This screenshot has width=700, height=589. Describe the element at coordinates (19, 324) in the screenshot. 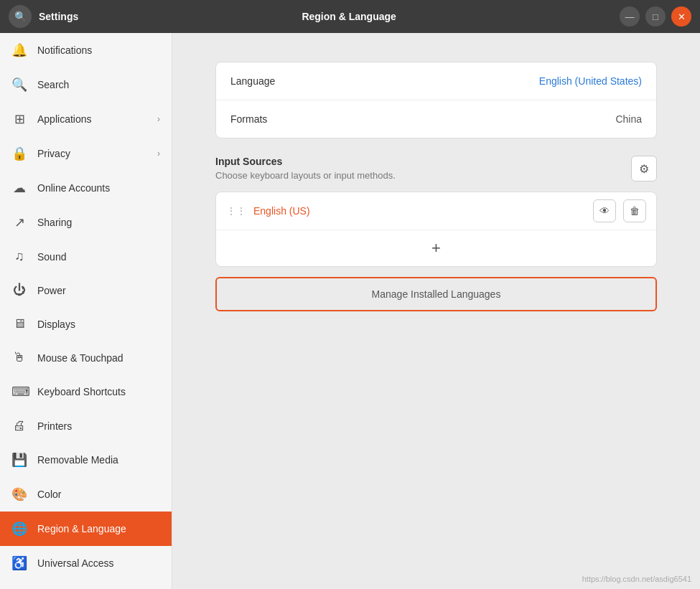

I see `displays-icon: 🖥` at that location.